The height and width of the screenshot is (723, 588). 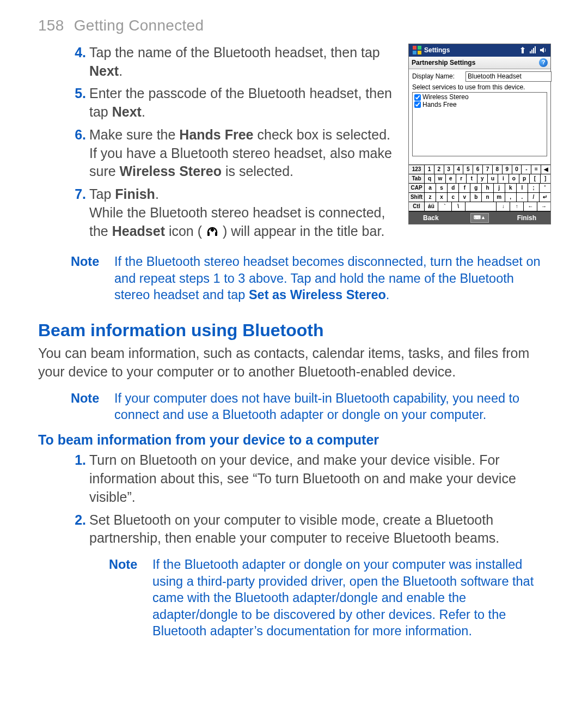 What do you see at coordinates (546, 179) in the screenshot?
I see `keyboard-key: ]` at bounding box center [546, 179].